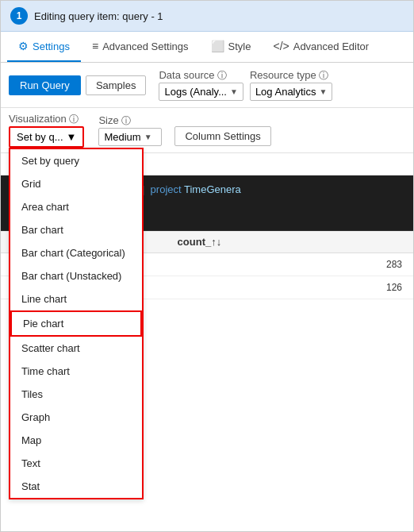 This screenshot has width=414, height=532. I want to click on visualization-value: Set by q..., so click(40, 137).